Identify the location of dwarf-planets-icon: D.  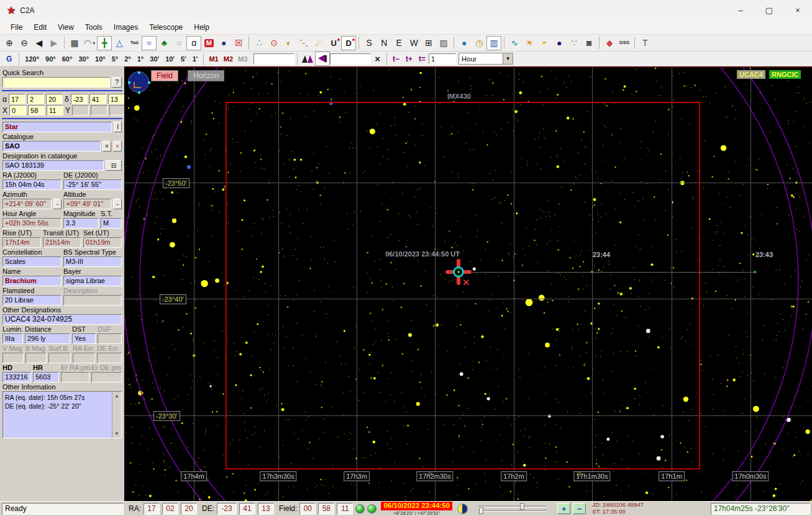
(349, 43).